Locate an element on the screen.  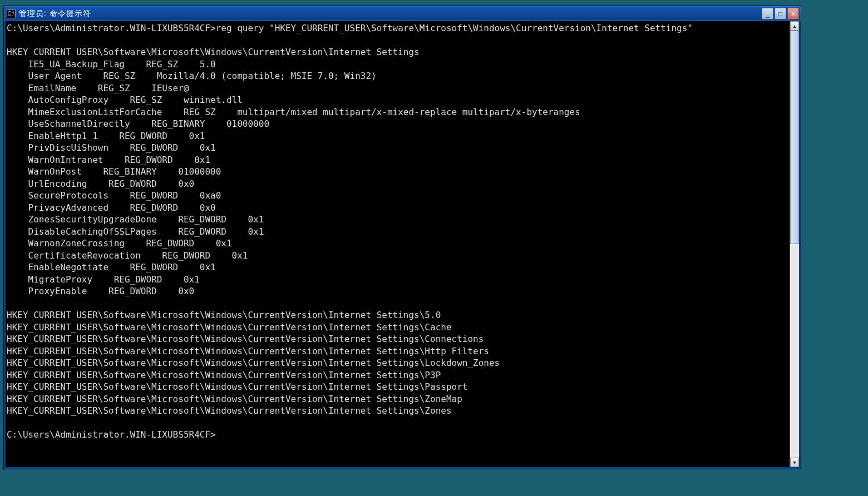
vertical-scrollbar: ▲ ▼ is located at coordinates (795, 244).